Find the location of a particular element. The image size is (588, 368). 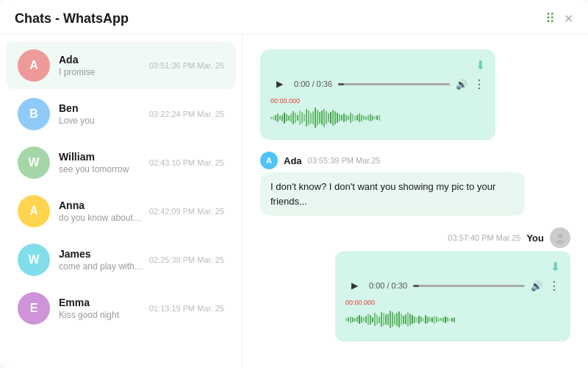

chat-time-james: 02:25:38 PM Mar. 25 is located at coordinates (187, 260).